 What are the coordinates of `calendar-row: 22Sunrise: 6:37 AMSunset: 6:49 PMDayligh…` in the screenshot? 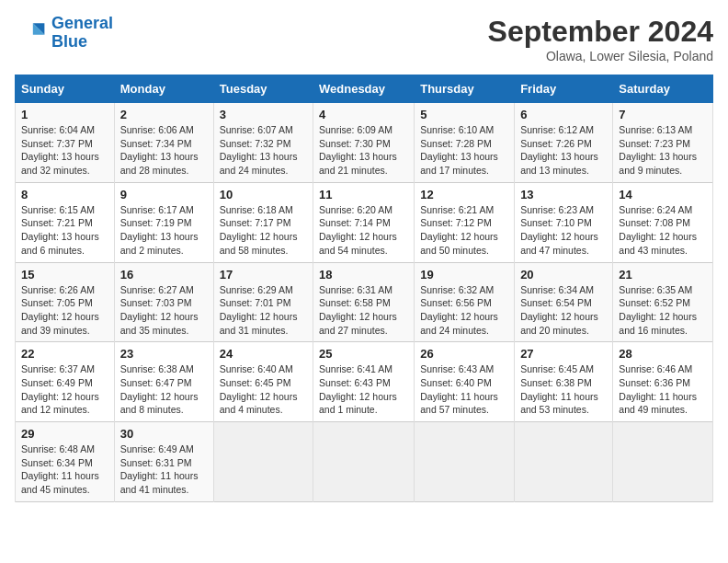 It's located at (364, 383).